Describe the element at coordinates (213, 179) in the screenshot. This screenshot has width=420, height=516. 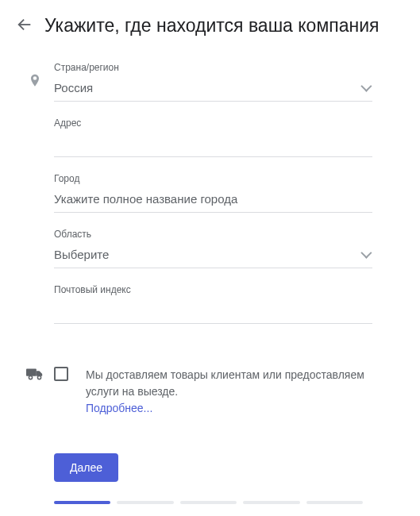
I see `city-label: Город` at that location.